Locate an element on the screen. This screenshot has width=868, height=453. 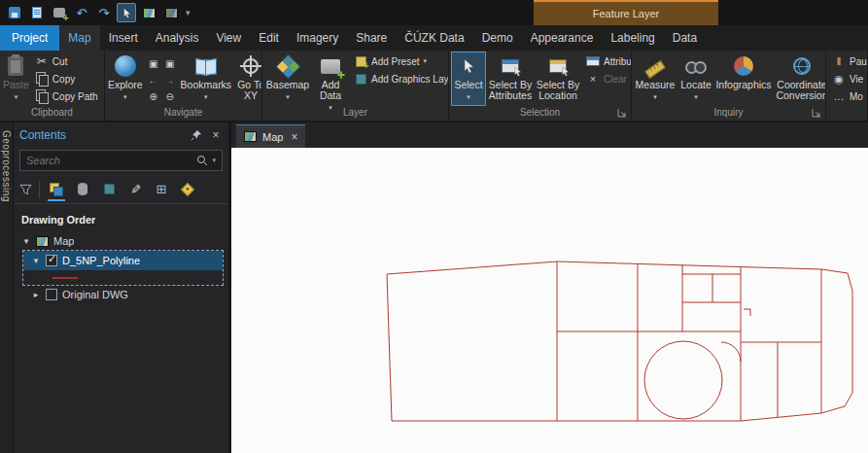
add-data-ribbon-icon is located at coordinates (330, 66).